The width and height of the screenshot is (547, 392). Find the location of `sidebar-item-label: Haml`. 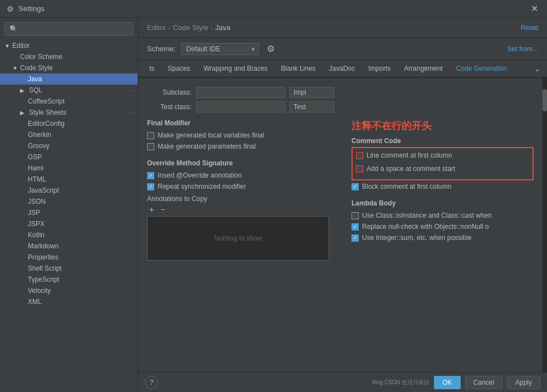

sidebar-item-label: Haml is located at coordinates (36, 168).